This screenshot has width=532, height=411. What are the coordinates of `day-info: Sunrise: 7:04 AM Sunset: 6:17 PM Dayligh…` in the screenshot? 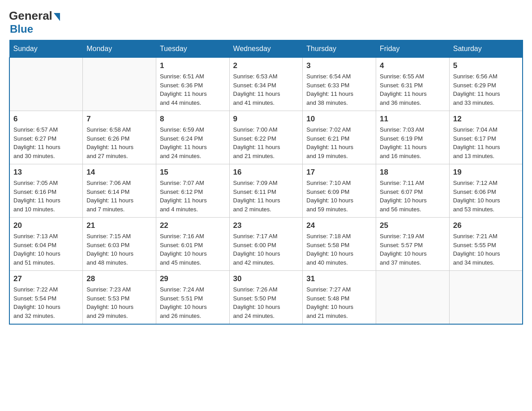 It's located at (486, 143).